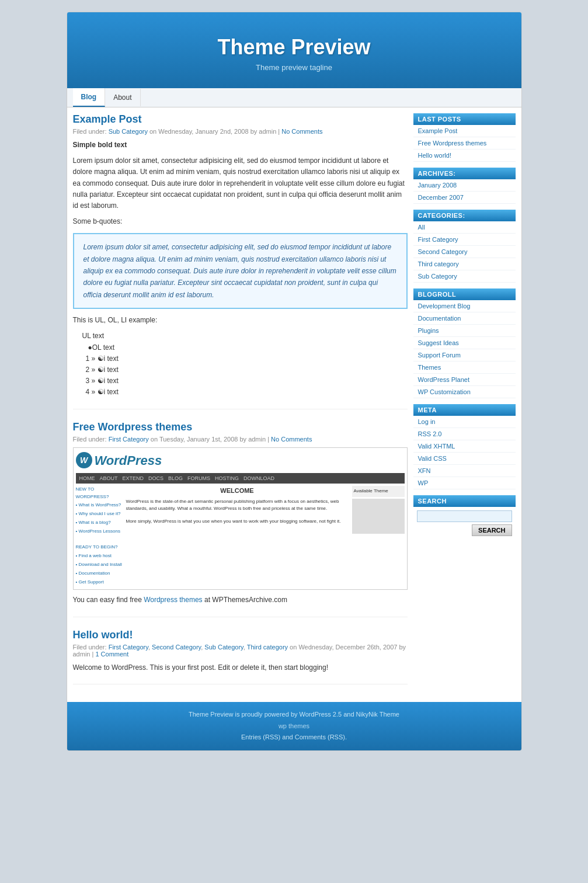 Image resolution: width=588 pixels, height=883 pixels. Describe the element at coordinates (465, 173) in the screenshot. I see `archives-header: ARCHIVES:` at that location.